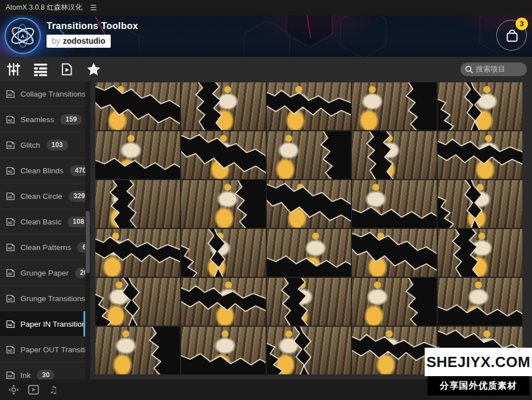 This screenshot has width=532, height=400. Describe the element at coordinates (53, 390) in the screenshot. I see `music-note-icon: ♫` at that location.